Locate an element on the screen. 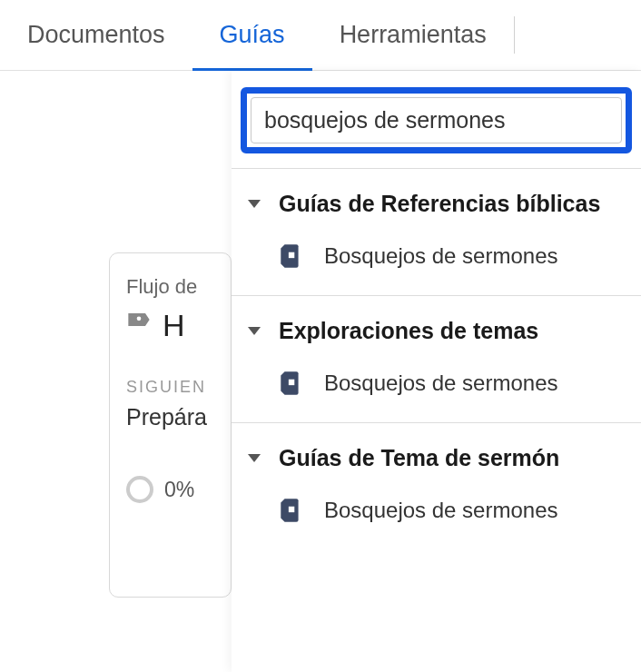 The width and height of the screenshot is (641, 672). section-title: Exploraciones de temas is located at coordinates (409, 331).